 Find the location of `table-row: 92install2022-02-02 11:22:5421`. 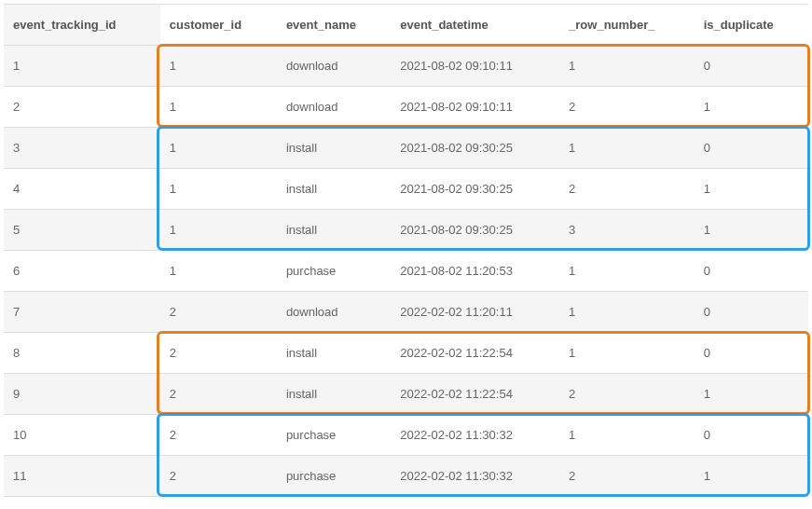

table-row: 92install2022-02-02 11:22:5421 is located at coordinates (406, 394).